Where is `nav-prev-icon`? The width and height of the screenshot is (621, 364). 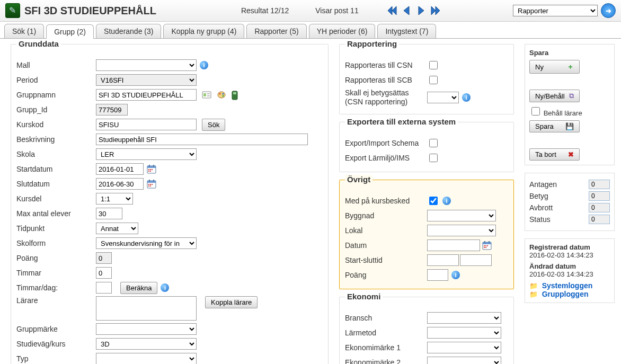
nav-prev-icon is located at coordinates (406, 11).